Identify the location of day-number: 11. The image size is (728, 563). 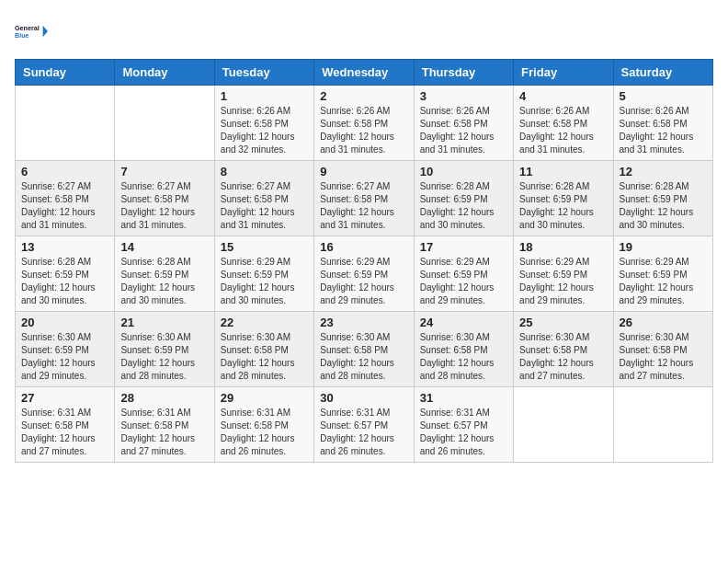
(563, 171).